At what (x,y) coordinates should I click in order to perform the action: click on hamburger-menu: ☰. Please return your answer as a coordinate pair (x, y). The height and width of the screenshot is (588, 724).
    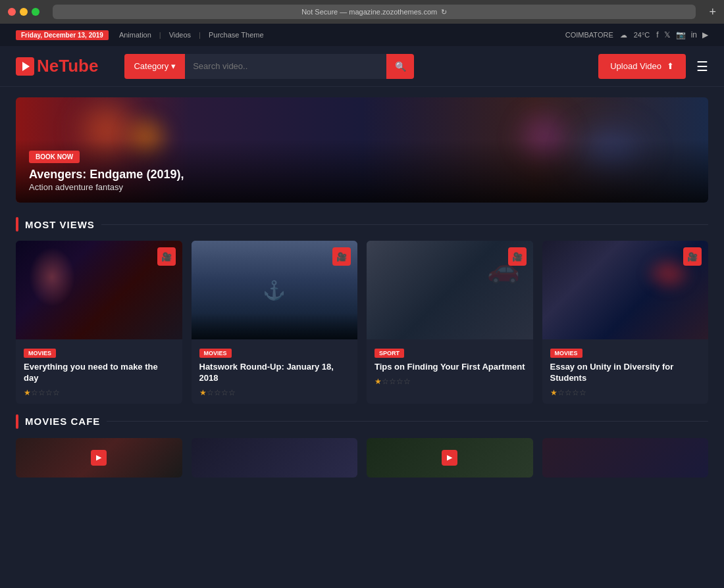
    Looking at the image, I should click on (702, 66).